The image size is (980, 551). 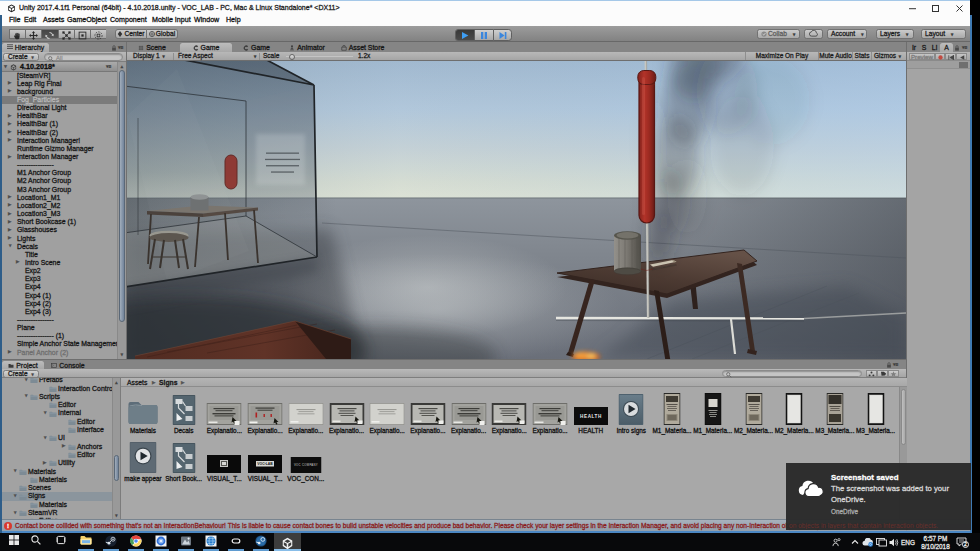 I want to click on collab-dropdown: Collab▼, so click(x=778, y=34).